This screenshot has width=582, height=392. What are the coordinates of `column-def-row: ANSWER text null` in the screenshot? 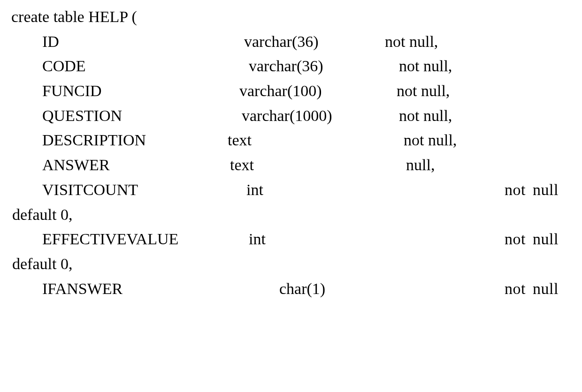 It's located at (291, 165).